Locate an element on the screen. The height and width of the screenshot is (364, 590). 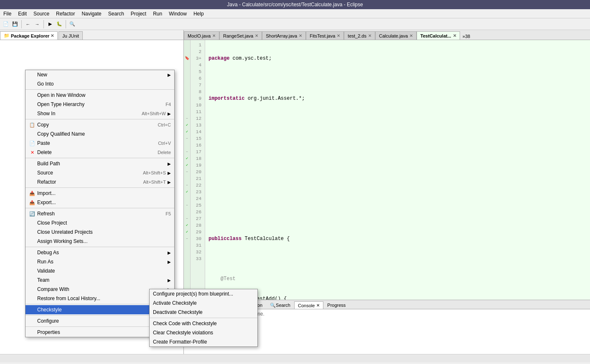
ctx-close-unrelated-label: Close Unrelated Projects is located at coordinates (104, 232).